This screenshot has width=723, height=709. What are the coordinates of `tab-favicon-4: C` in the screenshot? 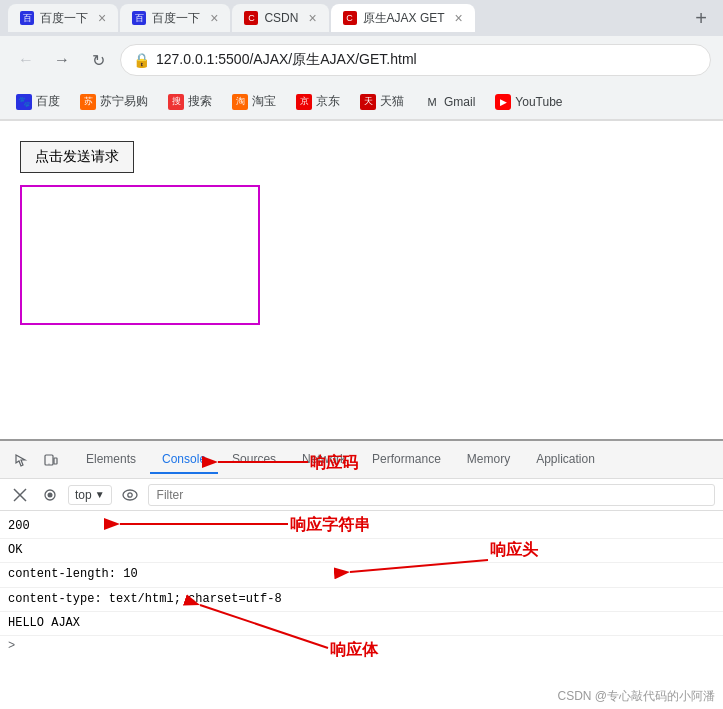 It's located at (350, 18).